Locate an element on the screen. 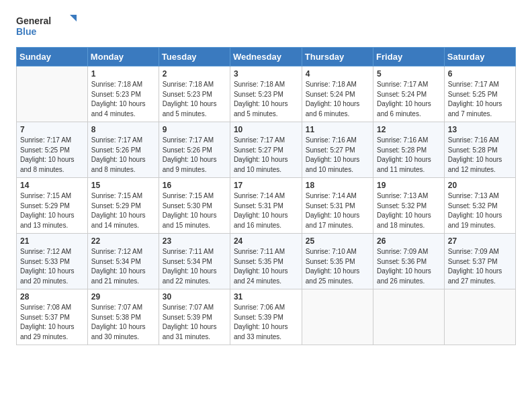 This screenshot has height=411, width=532. calendar-cell: 4Sunrise: 7:18 AM Sunset: 5:24 PM Daylig… is located at coordinates (337, 94).